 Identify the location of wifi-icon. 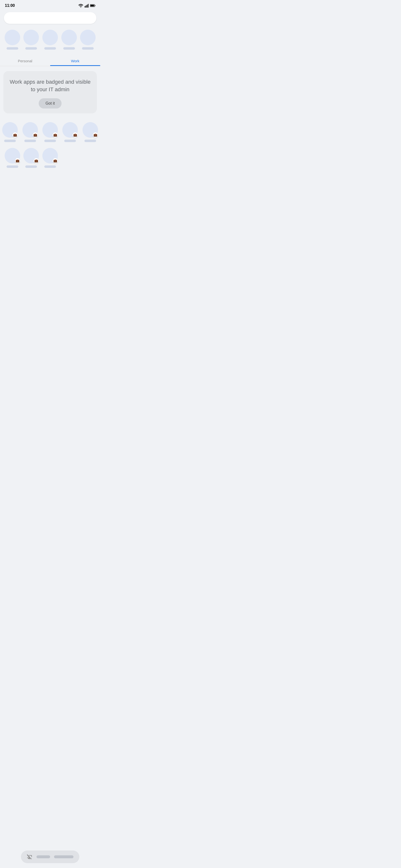
(81, 6).